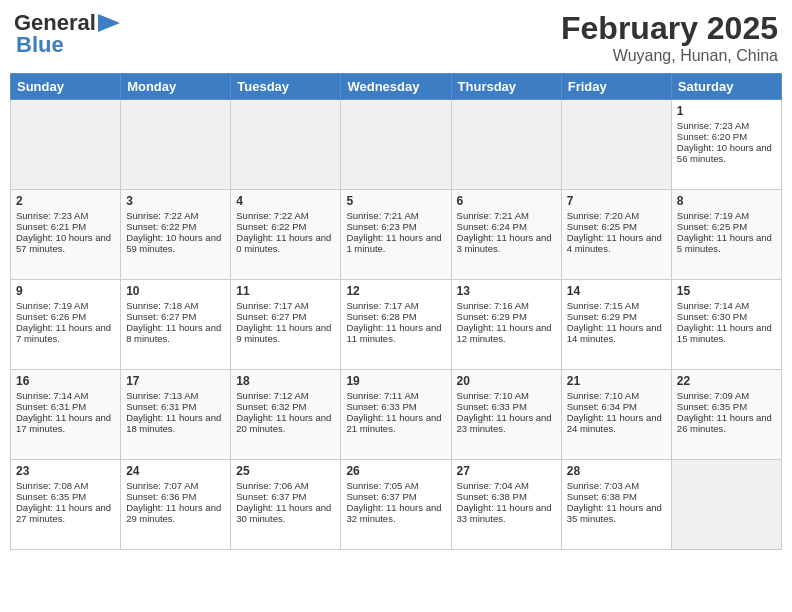  What do you see at coordinates (670, 56) in the screenshot?
I see `calendar-subtitle: Wuyang, Hunan, China` at bounding box center [670, 56].